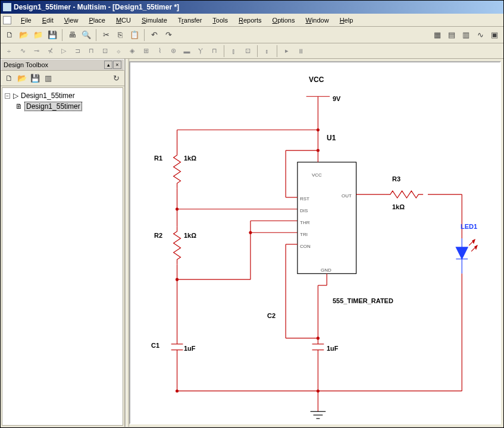 The width and height of the screenshot is (504, 428). Describe the element at coordinates (437, 35) in the screenshot. I see `instrument-button-1: ▦` at that location.